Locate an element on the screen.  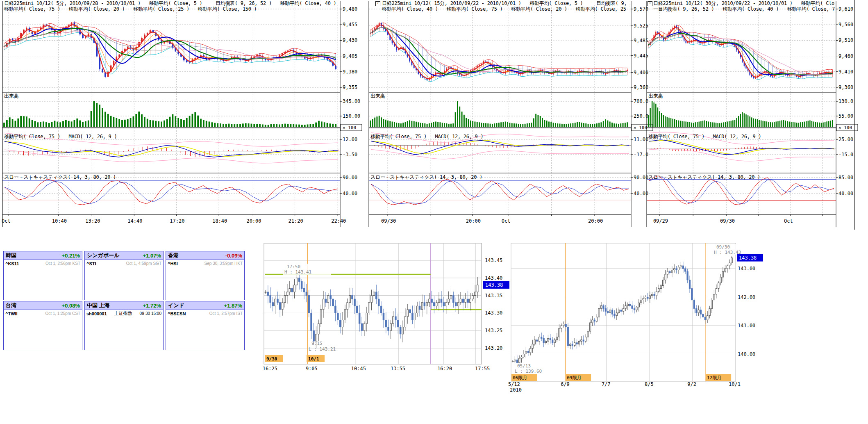
index-name: 上证指数 is located at coordinates (123, 313).